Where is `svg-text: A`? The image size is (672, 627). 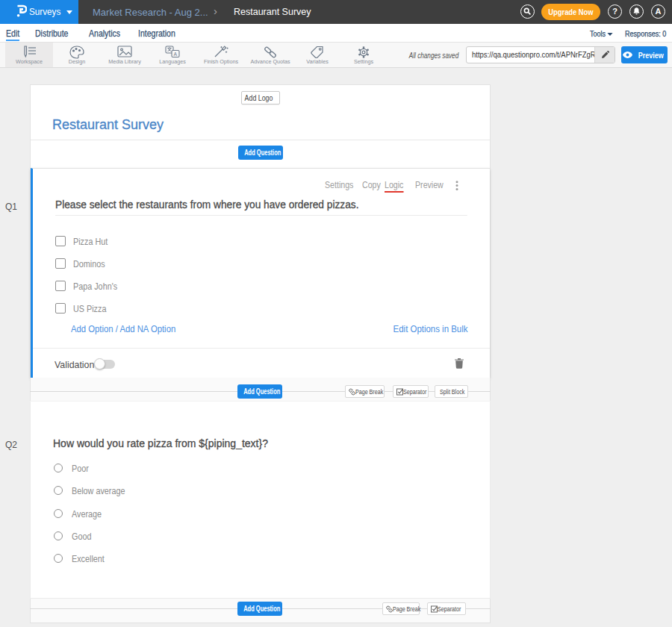 svg-text: A is located at coordinates (176, 54).